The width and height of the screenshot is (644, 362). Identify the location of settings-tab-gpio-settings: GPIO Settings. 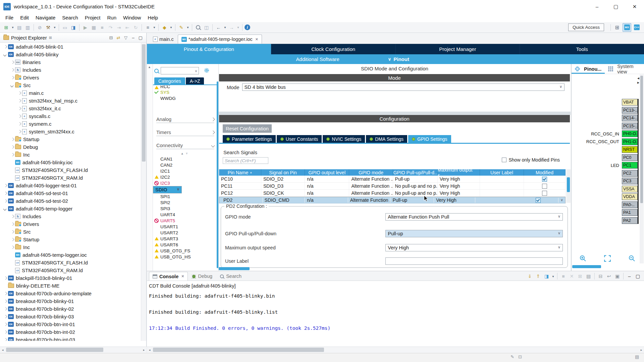
(429, 139).